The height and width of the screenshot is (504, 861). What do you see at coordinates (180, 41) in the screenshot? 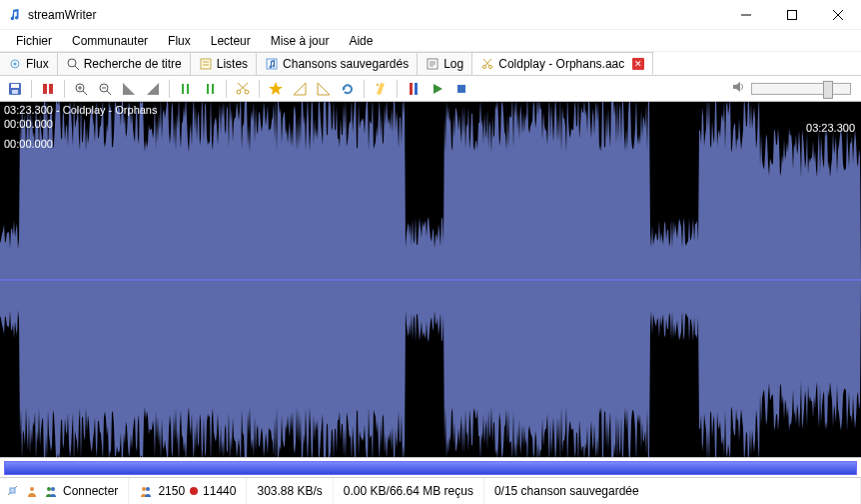
I see `menu-flux: Flux` at bounding box center [180, 41].